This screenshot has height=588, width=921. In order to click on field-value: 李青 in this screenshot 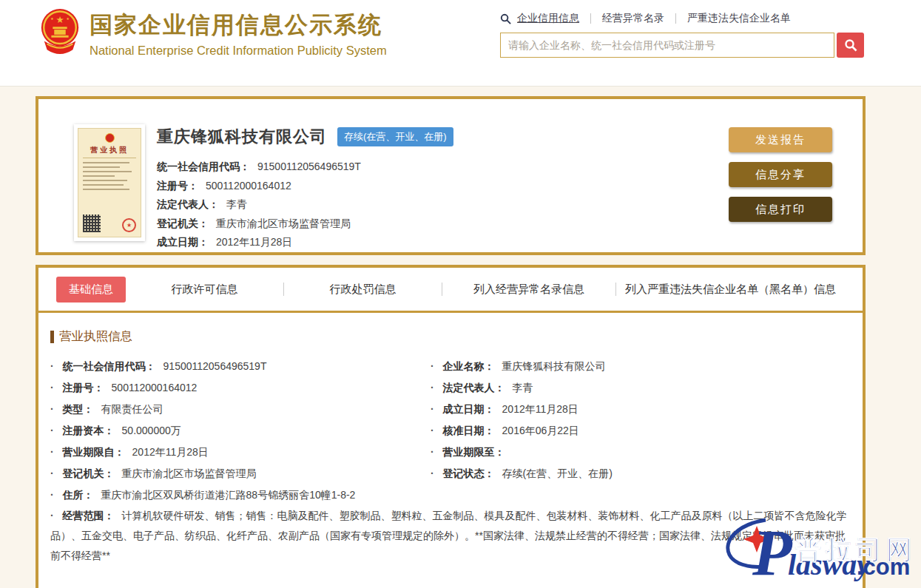, I will do `click(237, 204)`.